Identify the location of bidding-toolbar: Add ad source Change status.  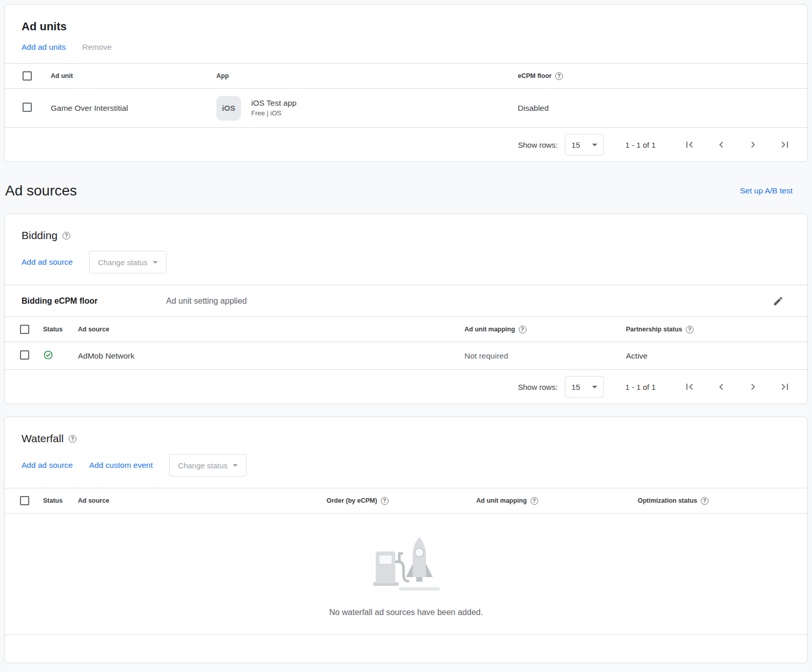
(406, 268).